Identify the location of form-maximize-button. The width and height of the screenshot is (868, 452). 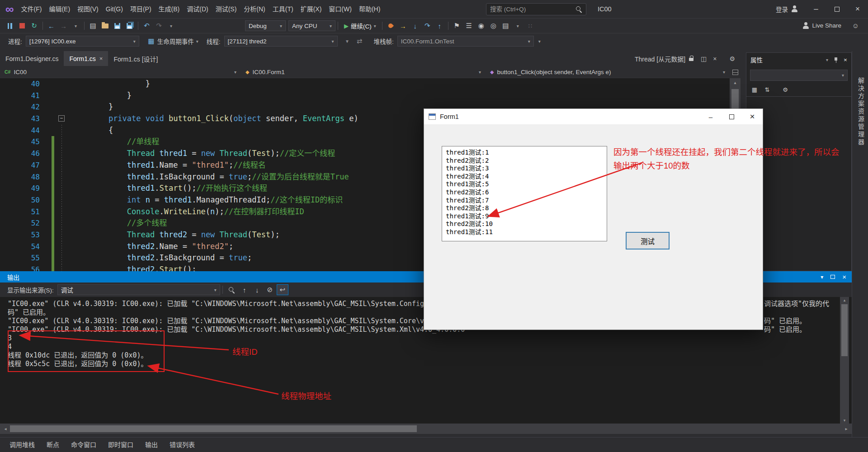
(731, 117).